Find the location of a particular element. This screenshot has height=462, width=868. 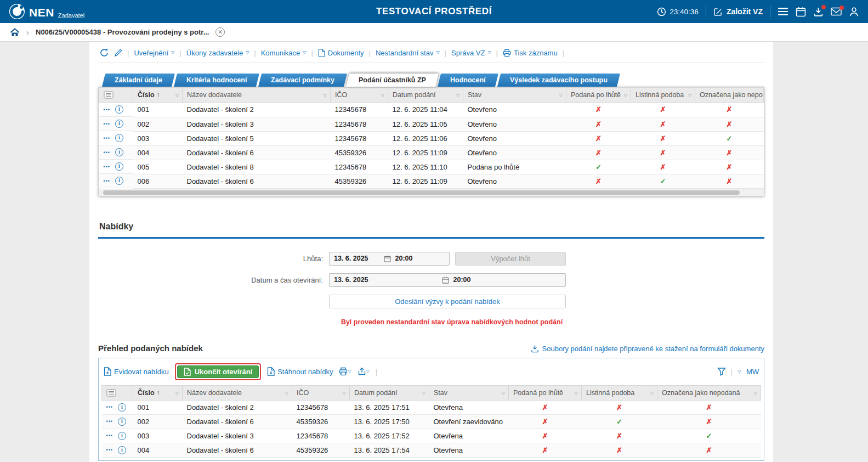

tab-kriteria-hodnoceni: Kritéria hodnocení is located at coordinates (217, 80).